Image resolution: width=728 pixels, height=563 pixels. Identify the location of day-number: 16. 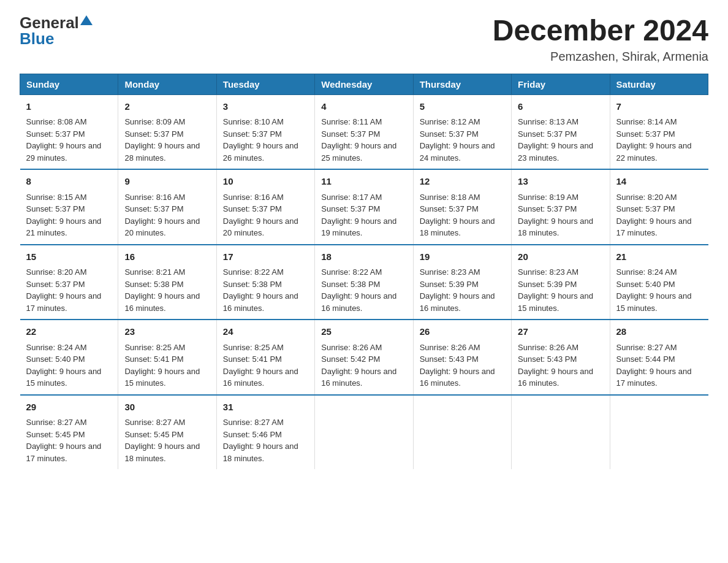
(167, 258).